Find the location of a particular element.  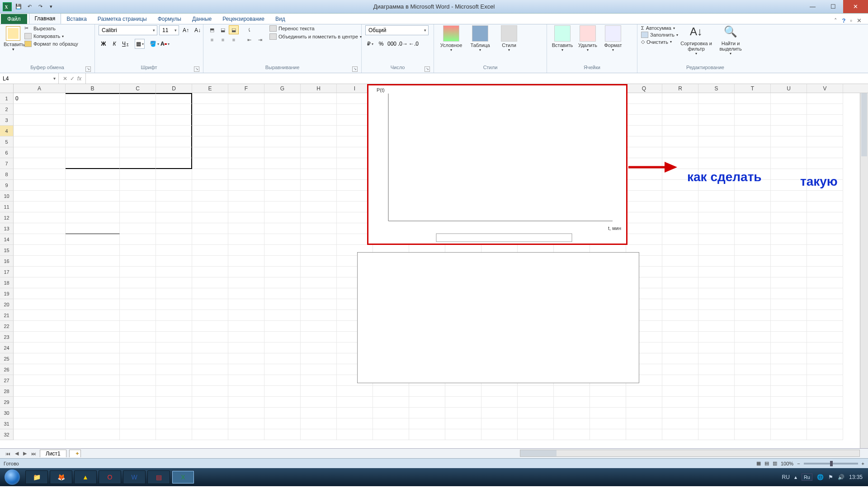

cell-G7 is located at coordinates (283, 164).